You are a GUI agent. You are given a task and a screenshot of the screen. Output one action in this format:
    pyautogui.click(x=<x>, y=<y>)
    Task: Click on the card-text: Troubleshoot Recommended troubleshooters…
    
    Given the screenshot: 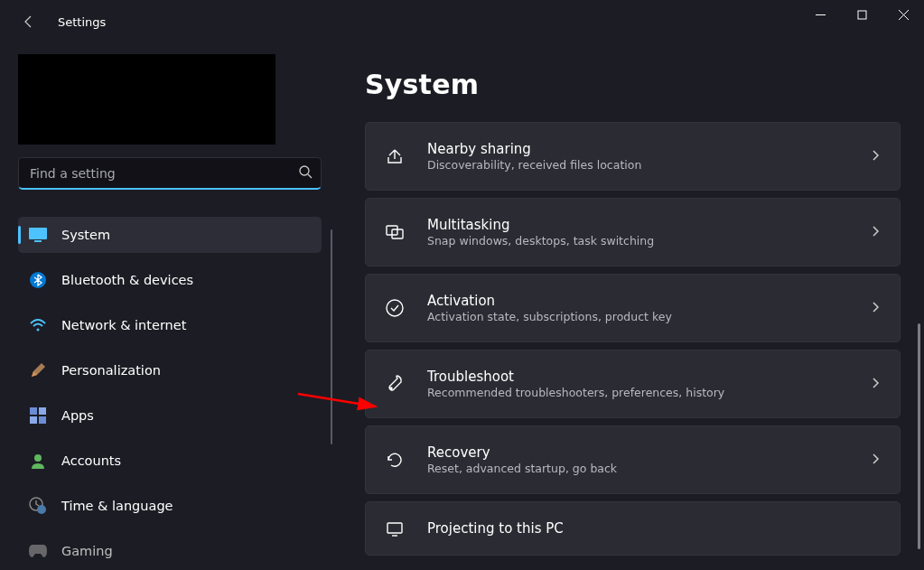 What is the action you would take?
    pyautogui.click(x=638, y=384)
    